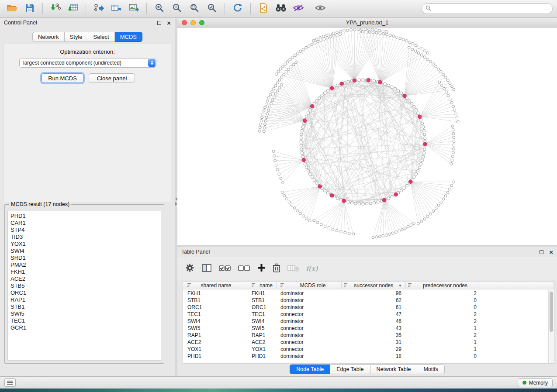 Image resolution: width=557 pixels, height=392 pixels. I want to click on table-row: STB1STB1dominator620, so click(366, 300).